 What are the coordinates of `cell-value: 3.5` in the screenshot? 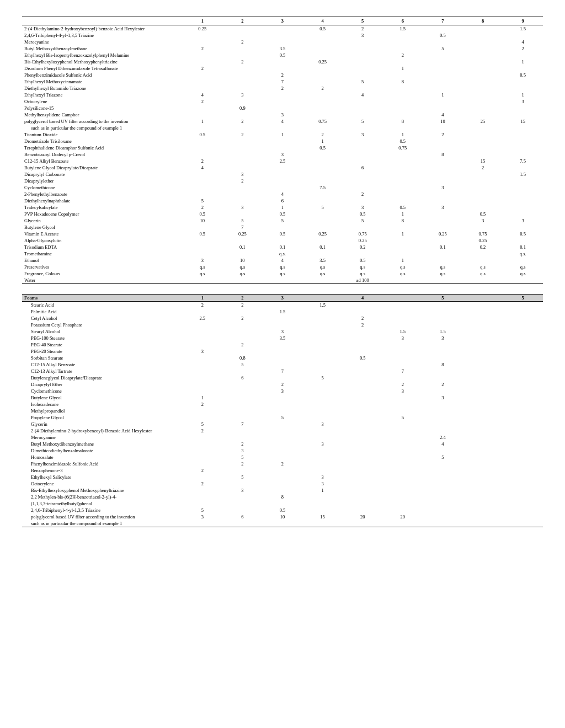 It's located at (282, 49).